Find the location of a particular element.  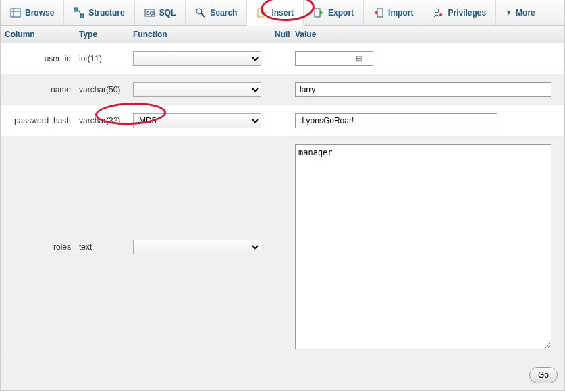

tab-insert: Insert is located at coordinates (275, 13).